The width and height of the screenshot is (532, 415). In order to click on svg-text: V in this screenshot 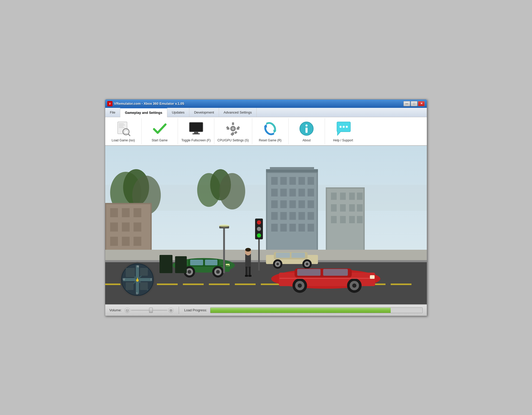, I will do `click(110, 104)`.